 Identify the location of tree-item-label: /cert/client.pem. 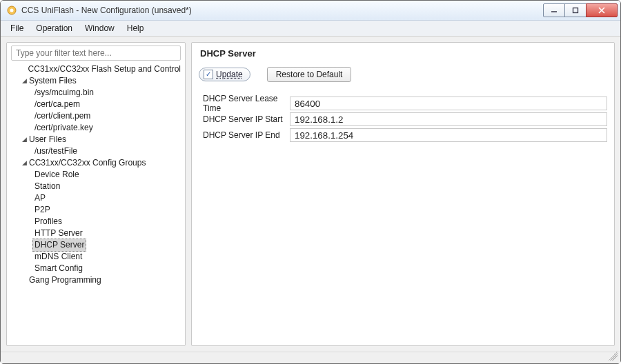
(62, 116).